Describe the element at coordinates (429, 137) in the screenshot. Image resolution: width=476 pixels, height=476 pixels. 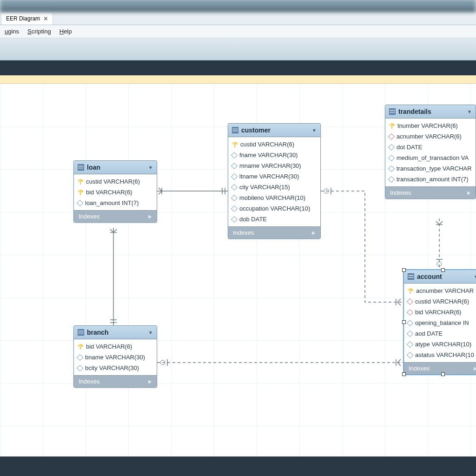
I see `column-text: acnumber VARCHAR(6)` at that location.